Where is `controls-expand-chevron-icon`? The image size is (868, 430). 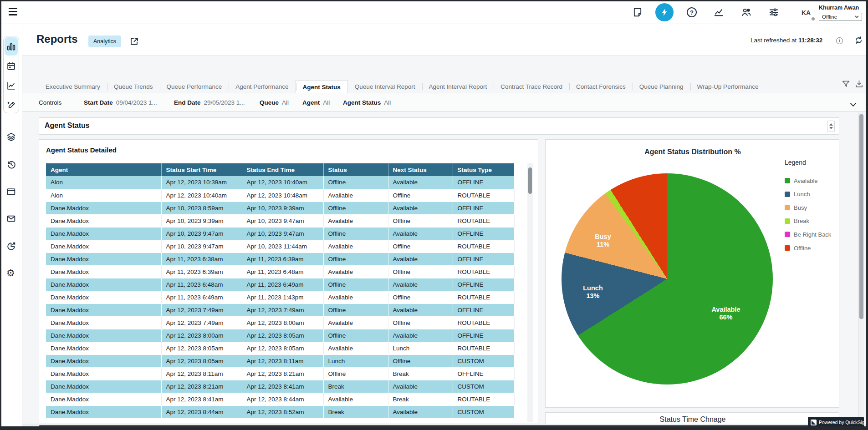
controls-expand-chevron-icon is located at coordinates (853, 103).